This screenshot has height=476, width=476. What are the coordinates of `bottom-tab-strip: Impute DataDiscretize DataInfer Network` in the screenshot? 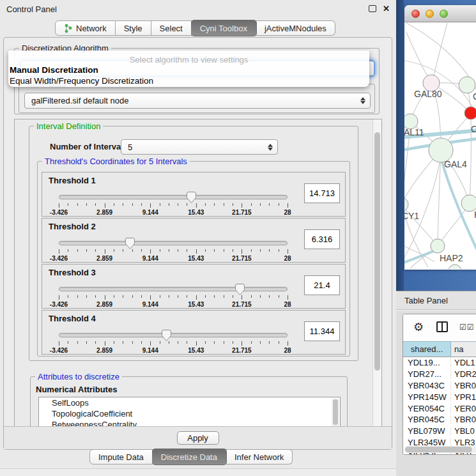 It's located at (191, 457).